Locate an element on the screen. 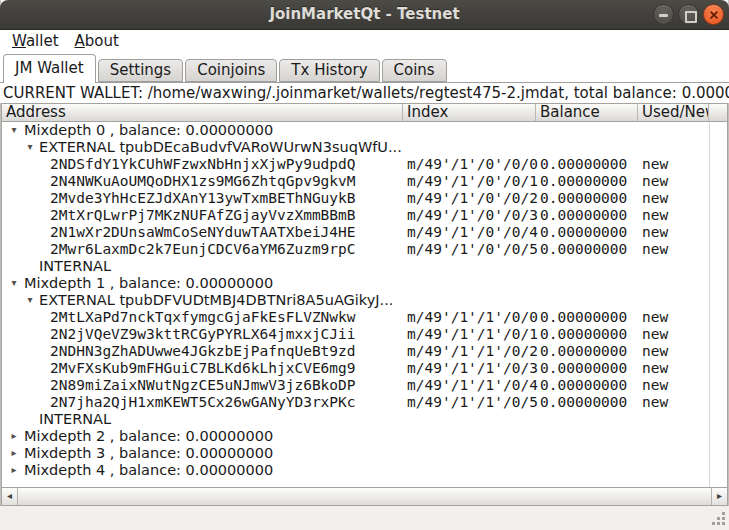  address-row: 2NDSfdY1YkCUhWFzwxNbHnjxXjwPy9udpdQm/49'… is located at coordinates (364, 164).